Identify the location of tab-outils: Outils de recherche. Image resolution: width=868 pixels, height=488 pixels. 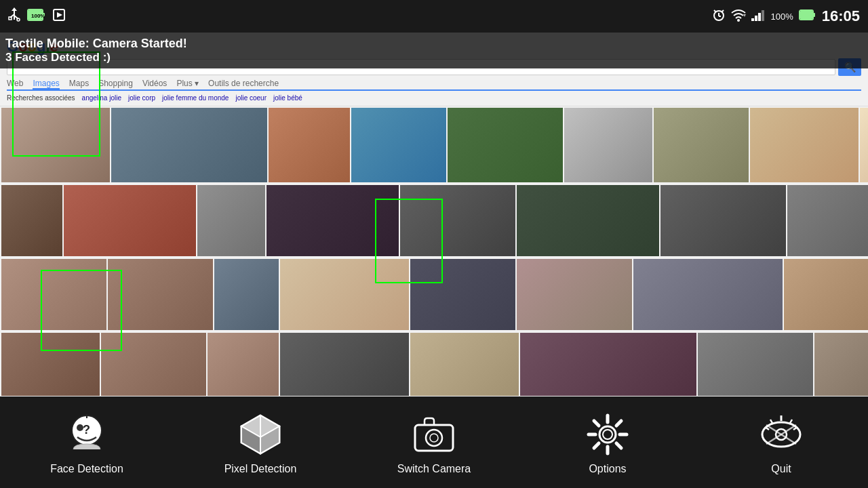
(243, 83).